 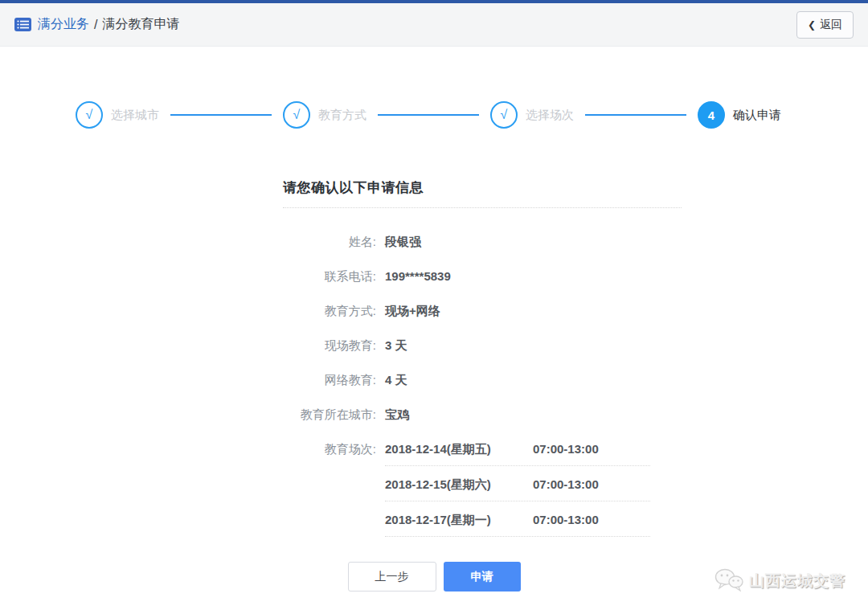 I want to click on field-value: 现场+网络, so click(x=413, y=310).